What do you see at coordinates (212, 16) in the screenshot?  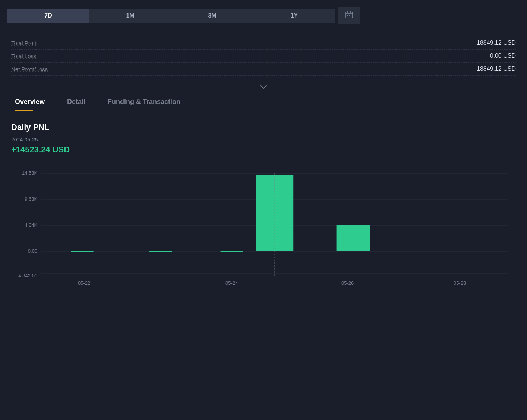 I see `period-3m-button: 3M` at bounding box center [212, 16].